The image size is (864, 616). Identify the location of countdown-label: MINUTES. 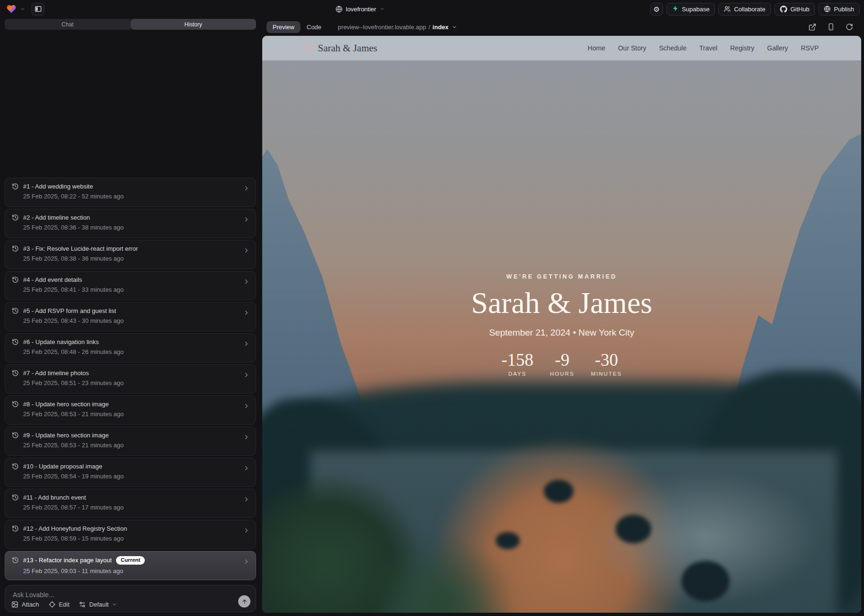
(606, 374).